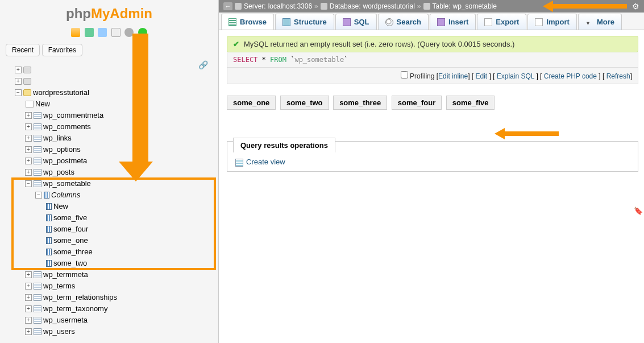  I want to click on database-icon, so click(27, 81).